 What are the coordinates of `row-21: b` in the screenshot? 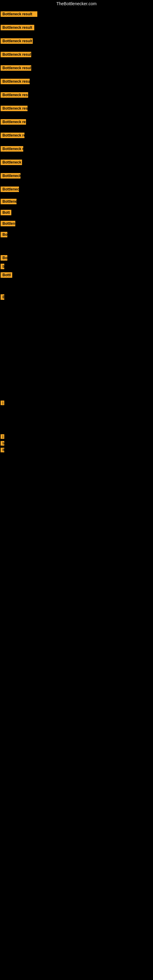 It's located at (76, 266).